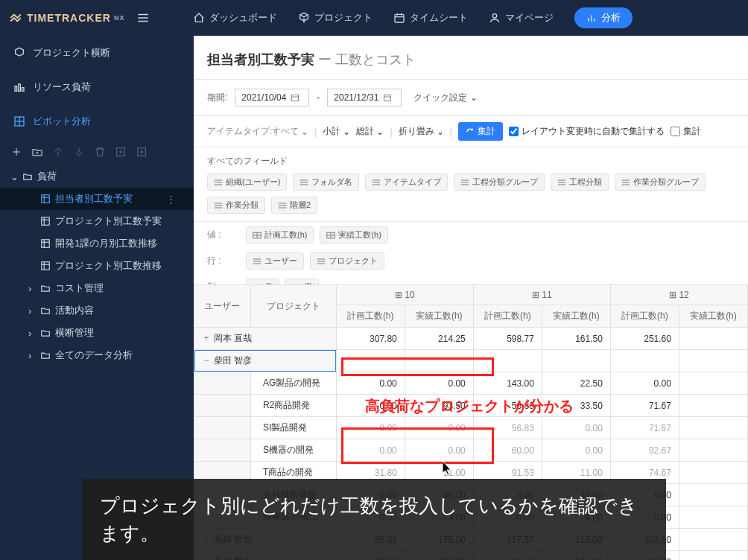  I want to click on project-cell: AG製品の開発, so click(294, 384).